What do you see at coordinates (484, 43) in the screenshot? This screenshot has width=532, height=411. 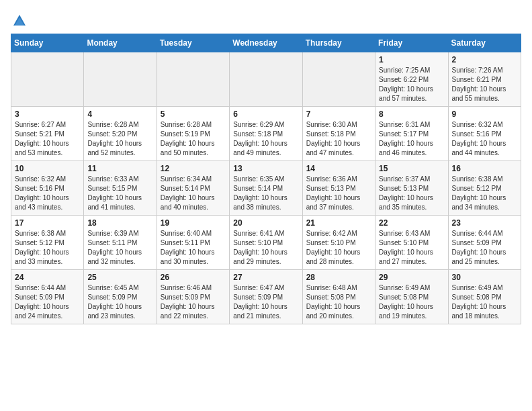 I see `calendar-header-saturday: Saturday` at bounding box center [484, 43].